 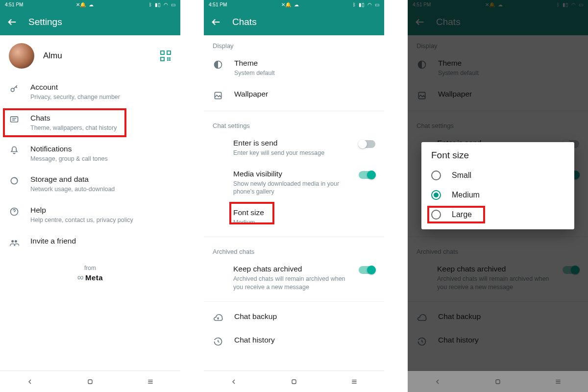 What do you see at coordinates (218, 318) in the screenshot?
I see `cloud-icon` at bounding box center [218, 318].